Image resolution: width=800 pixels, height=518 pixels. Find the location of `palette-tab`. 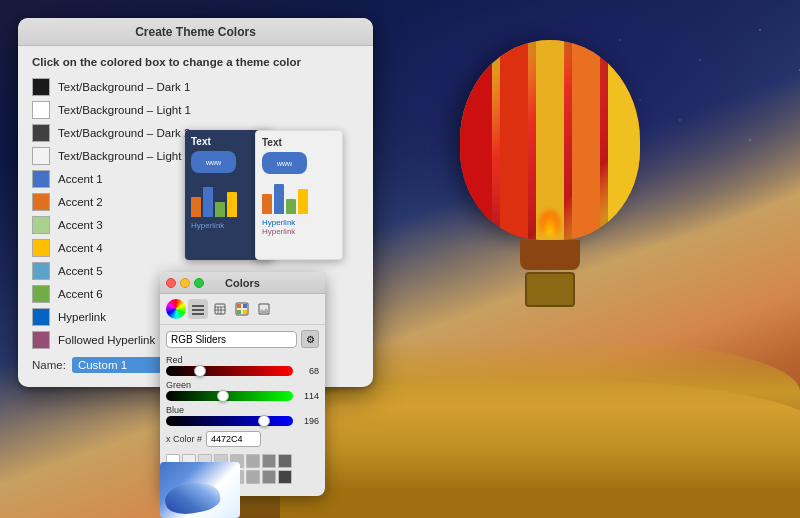

palette-tab is located at coordinates (242, 309).